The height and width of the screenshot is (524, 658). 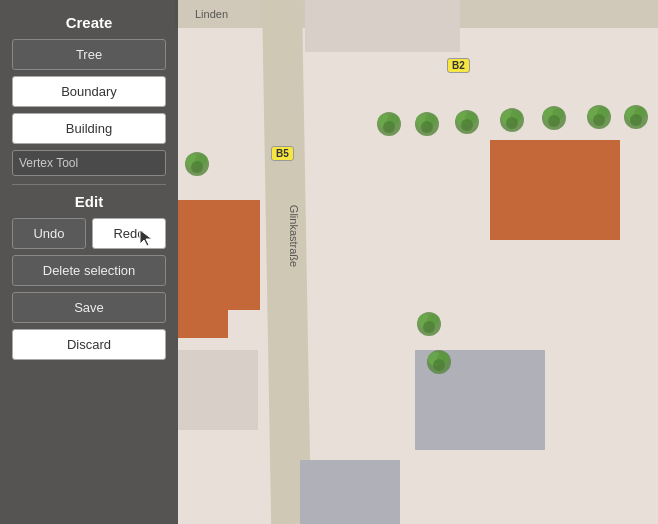 What do you see at coordinates (89, 344) in the screenshot?
I see `discard-button: Discard` at bounding box center [89, 344].